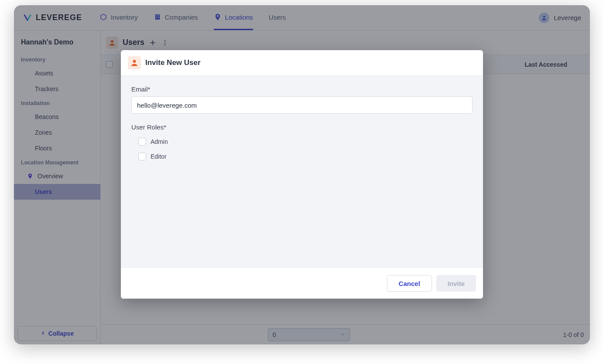 The width and height of the screenshot is (603, 364). I want to click on cancel-button: Cancel, so click(409, 283).